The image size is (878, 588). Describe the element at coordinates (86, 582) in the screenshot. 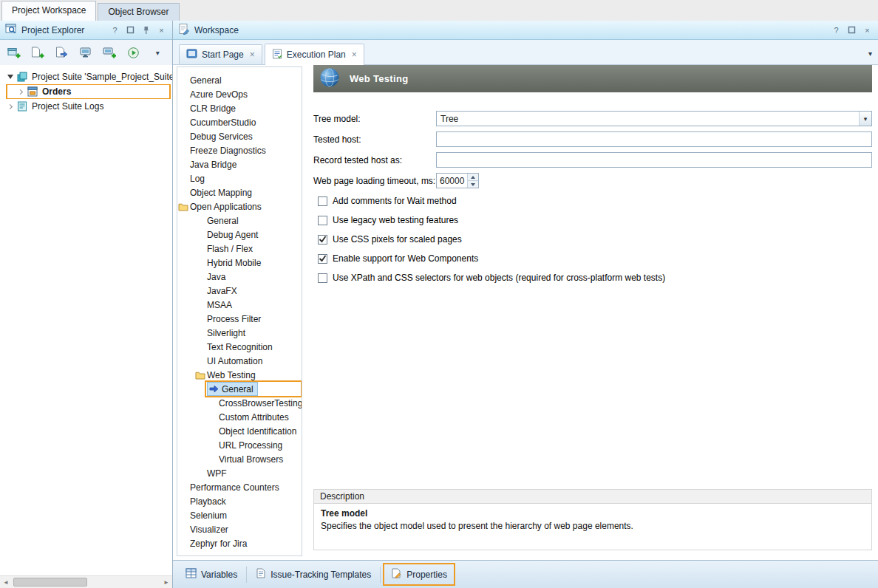

I see `horizontal-scrollbar: ◄ ►` at that location.